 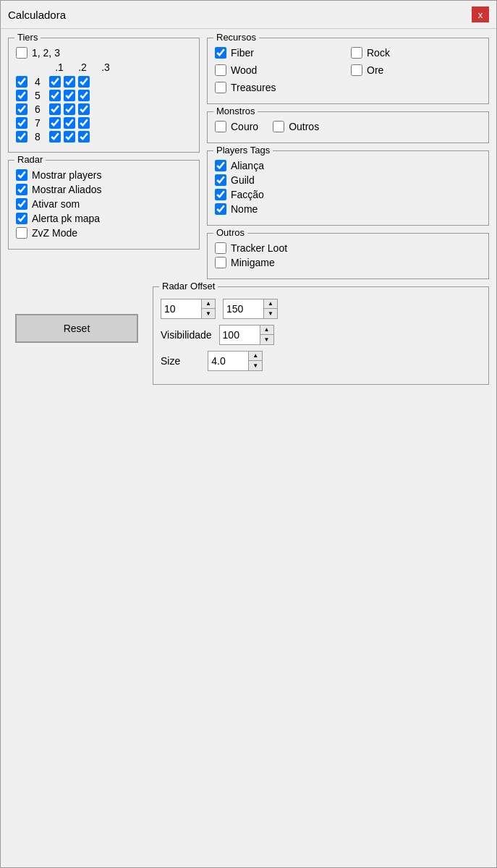 What do you see at coordinates (22, 218) in the screenshot?
I see `radar-3-checkbox` at bounding box center [22, 218].